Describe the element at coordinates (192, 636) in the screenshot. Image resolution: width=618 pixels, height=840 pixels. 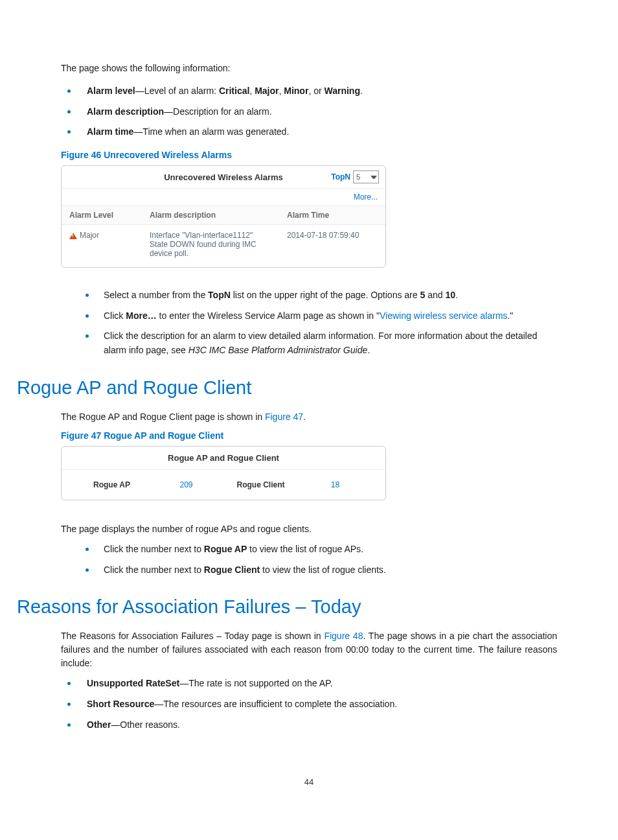
I see `text: The Reasons for Association Failures – T…` at that location.